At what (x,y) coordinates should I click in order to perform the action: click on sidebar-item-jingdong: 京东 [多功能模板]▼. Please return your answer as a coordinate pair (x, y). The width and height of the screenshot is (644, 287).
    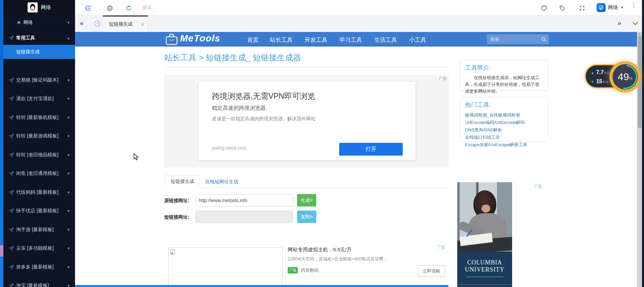
    Looking at the image, I should click on (39, 249).